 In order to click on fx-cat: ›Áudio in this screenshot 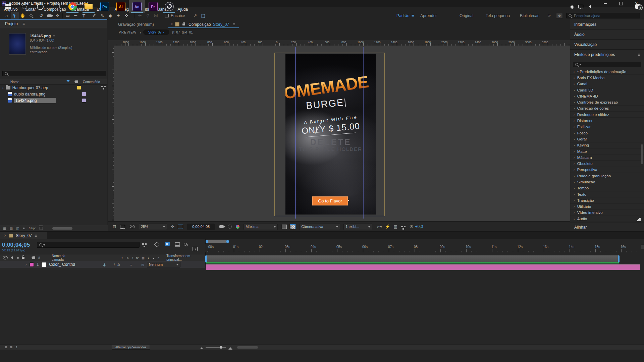, I will do `click(607, 219)`.